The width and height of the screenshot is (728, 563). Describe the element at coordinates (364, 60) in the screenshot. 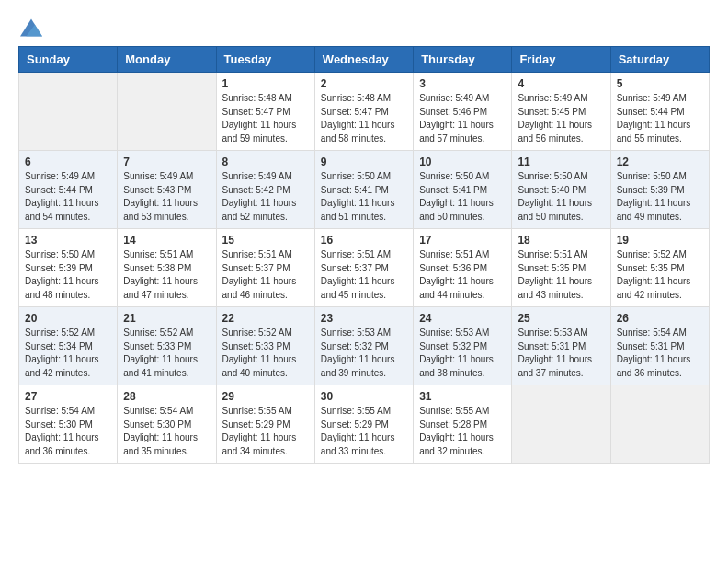

I see `weekday-header-wednesday: Wednesday` at that location.